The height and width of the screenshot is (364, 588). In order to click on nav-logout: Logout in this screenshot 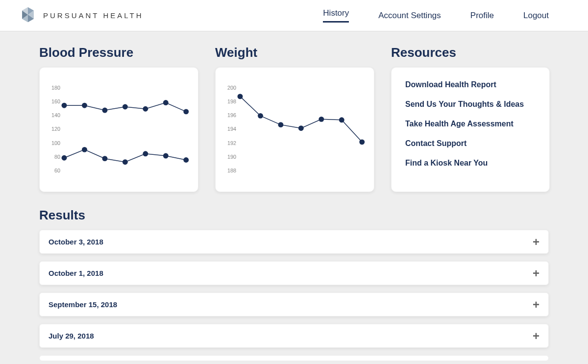, I will do `click(536, 16)`.